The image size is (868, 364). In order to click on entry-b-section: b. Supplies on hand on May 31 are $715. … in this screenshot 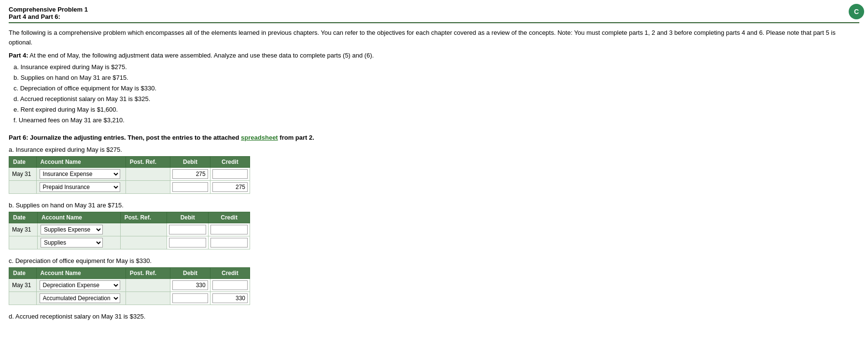, I will do `click(434, 225)`.